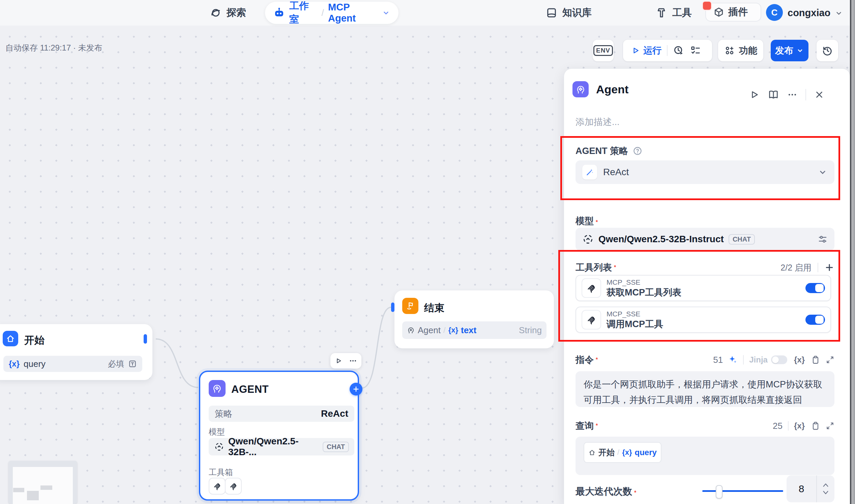 This screenshot has height=504, width=855. What do you see at coordinates (703, 288) in the screenshot?
I see `tool-card-1: MCP_SSE 获取MCP工具列表` at bounding box center [703, 288].